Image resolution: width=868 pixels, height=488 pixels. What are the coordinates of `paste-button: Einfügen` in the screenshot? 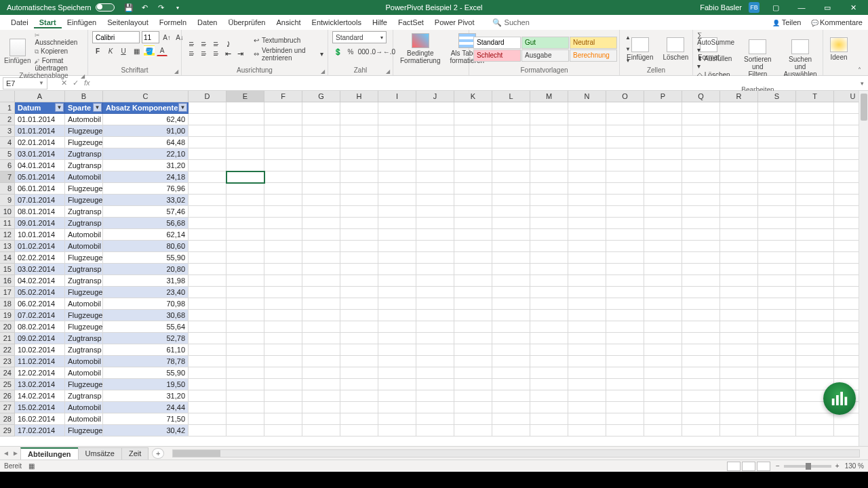 It's located at (18, 52).